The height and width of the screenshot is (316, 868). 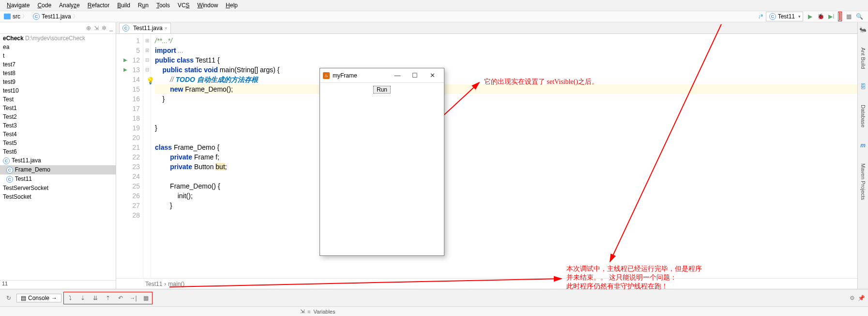 I want to click on debug-tool-window: ↻ ▤ Console → ⤵ ⇣ ⇊ ⇡ ↶ →| ▦ ⚙ 📌, so click(x=434, y=298).